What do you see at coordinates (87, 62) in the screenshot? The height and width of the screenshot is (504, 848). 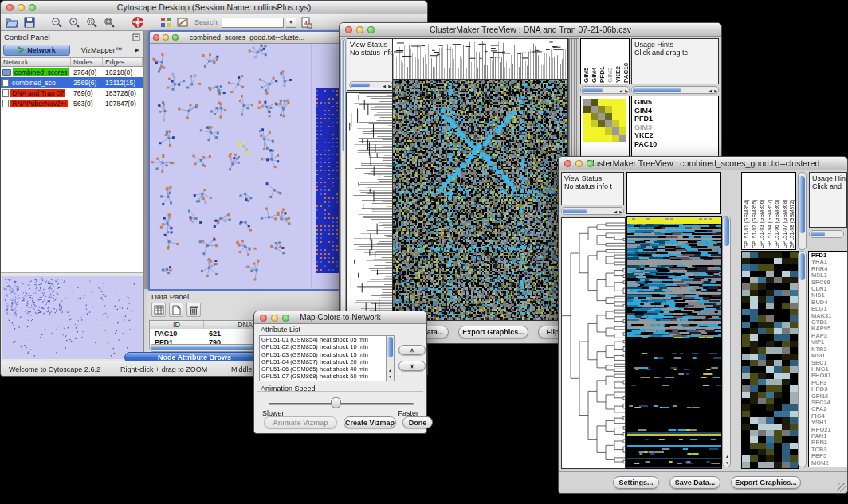 I see `column-header: Nodes` at bounding box center [87, 62].